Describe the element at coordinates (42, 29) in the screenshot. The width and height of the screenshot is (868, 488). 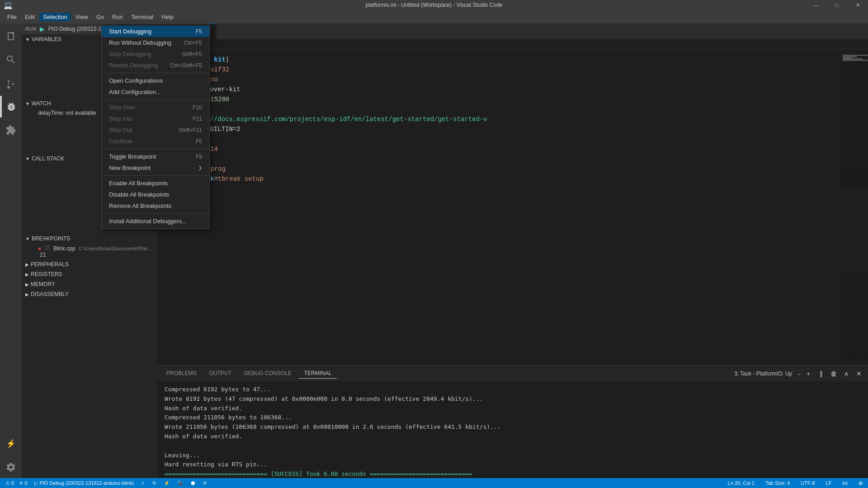
I see `play-icon: ▶` at that location.